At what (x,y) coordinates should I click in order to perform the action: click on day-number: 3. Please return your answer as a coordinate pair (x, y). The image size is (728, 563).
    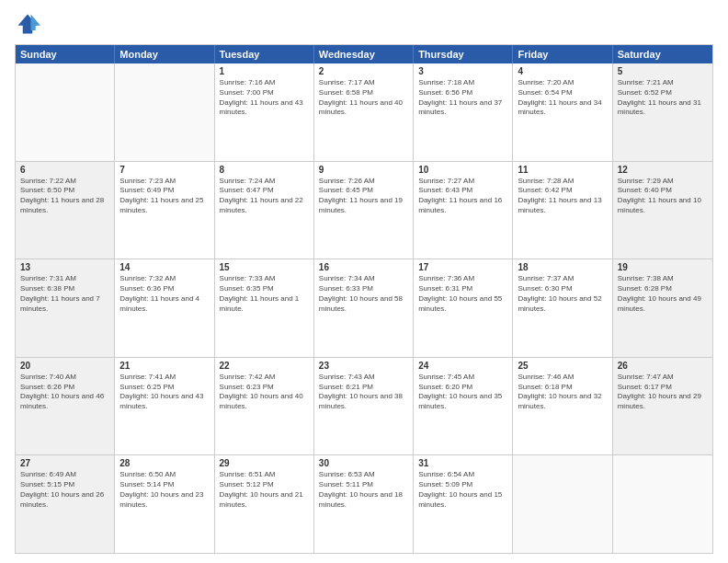
    Looking at the image, I should click on (463, 72).